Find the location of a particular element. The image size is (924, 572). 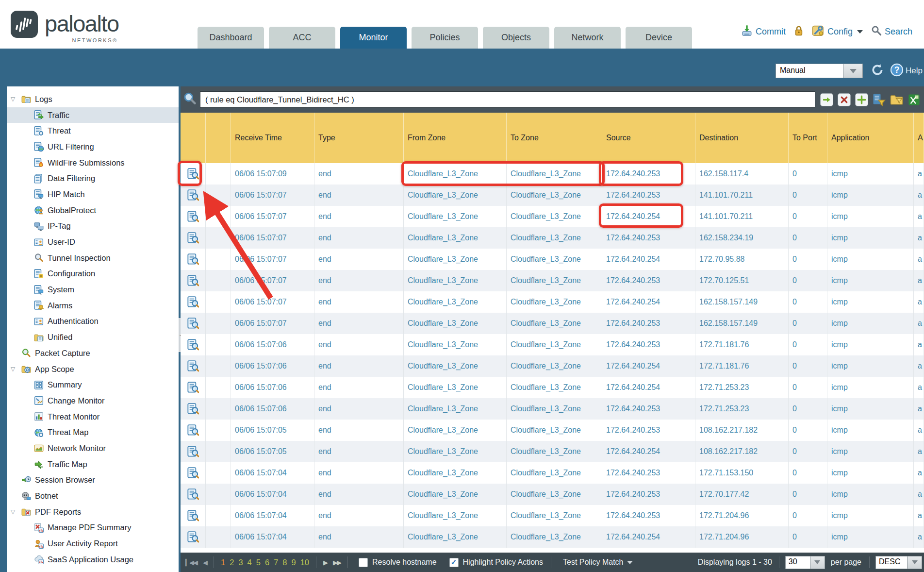

sidebar-item-manage-pdf-summary: Manage PDF Summary is located at coordinates (93, 528).